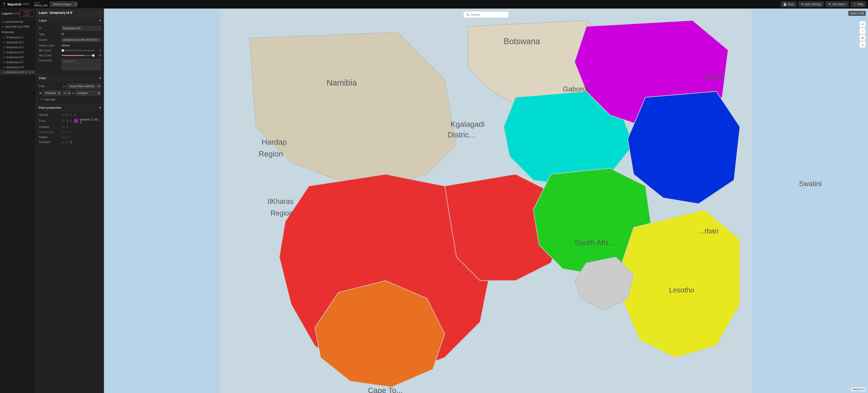 Image resolution: width=868 pixels, height=393 pixels. Describe the element at coordinates (76, 121) in the screenshot. I see `color-swatch` at that location.